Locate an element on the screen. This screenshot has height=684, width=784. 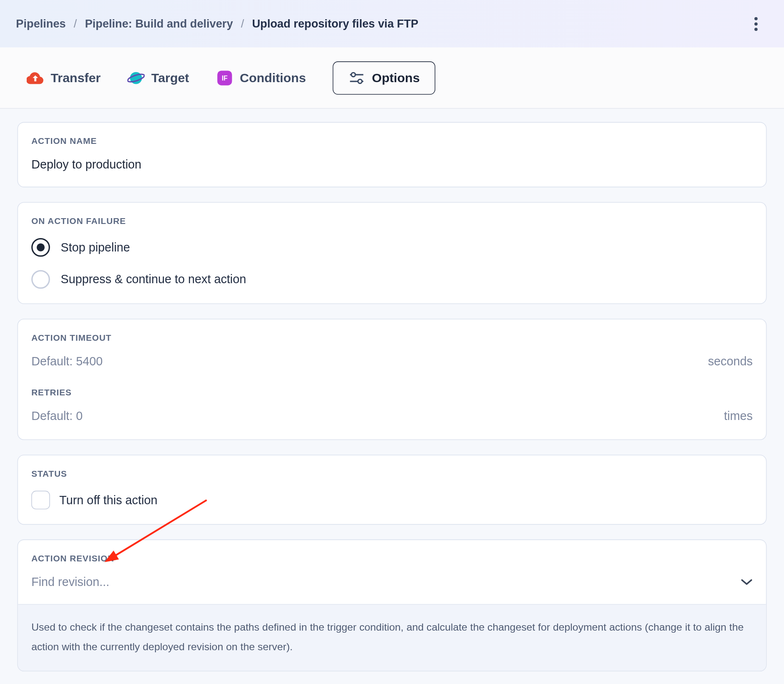
vertical-dots-icon is located at coordinates (756, 23).